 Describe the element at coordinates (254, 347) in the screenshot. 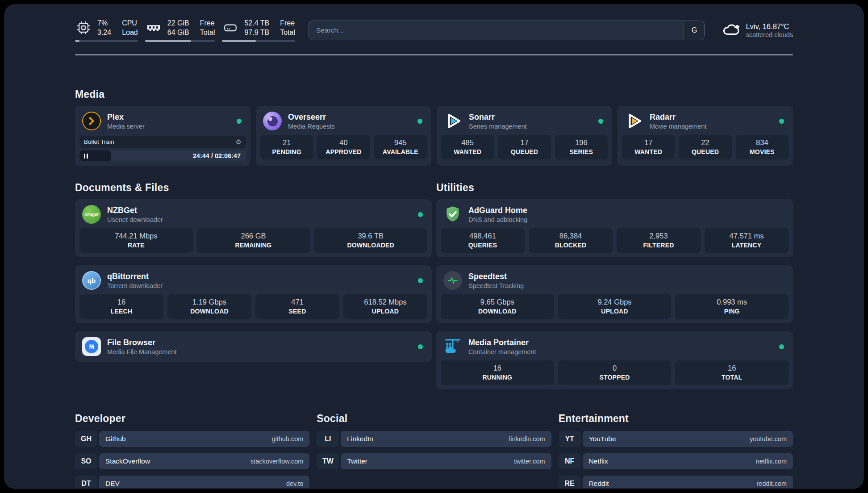

I see `app-card-filebrowser: File Browser Media File Management` at that location.